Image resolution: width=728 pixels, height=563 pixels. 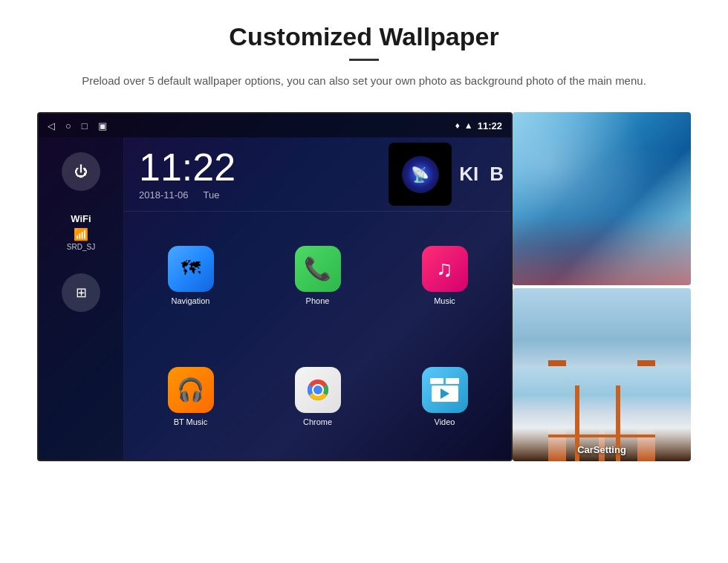 What do you see at coordinates (318, 301) in the screenshot?
I see `phone-label: Phone` at bounding box center [318, 301].